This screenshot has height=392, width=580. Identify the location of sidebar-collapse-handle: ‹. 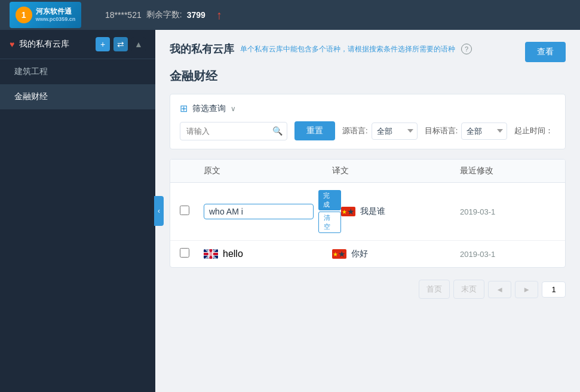
(159, 211).